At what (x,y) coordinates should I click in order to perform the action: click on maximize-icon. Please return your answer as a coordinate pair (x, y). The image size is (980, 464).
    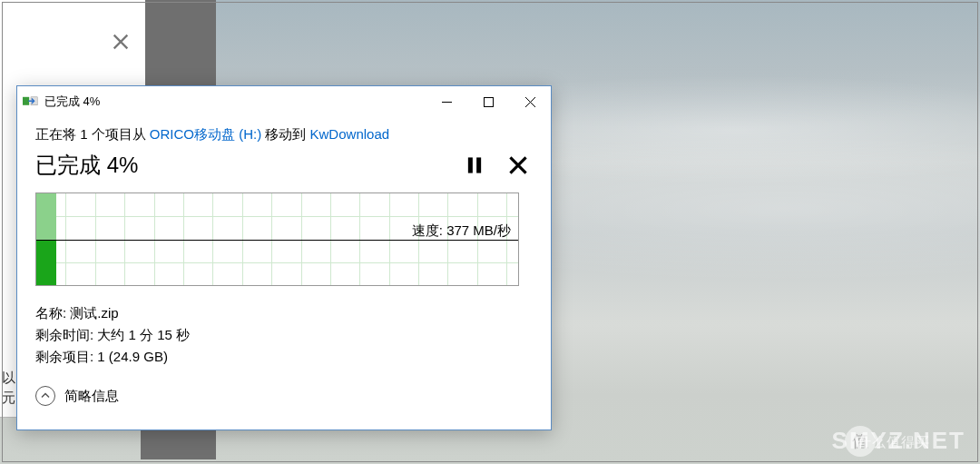
    Looking at the image, I should click on (488, 102).